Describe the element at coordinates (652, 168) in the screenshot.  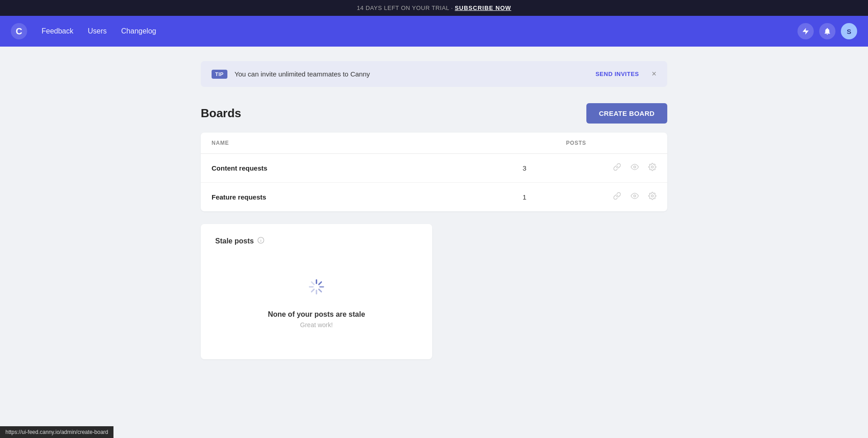
I see `settings-icon` at that location.